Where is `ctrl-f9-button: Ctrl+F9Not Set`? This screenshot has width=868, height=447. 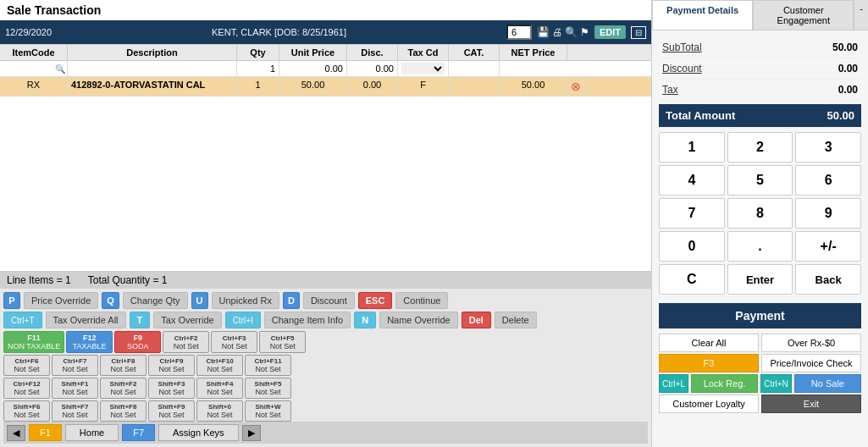
ctrl-f9-button: Ctrl+F9Not Set is located at coordinates (171, 366).